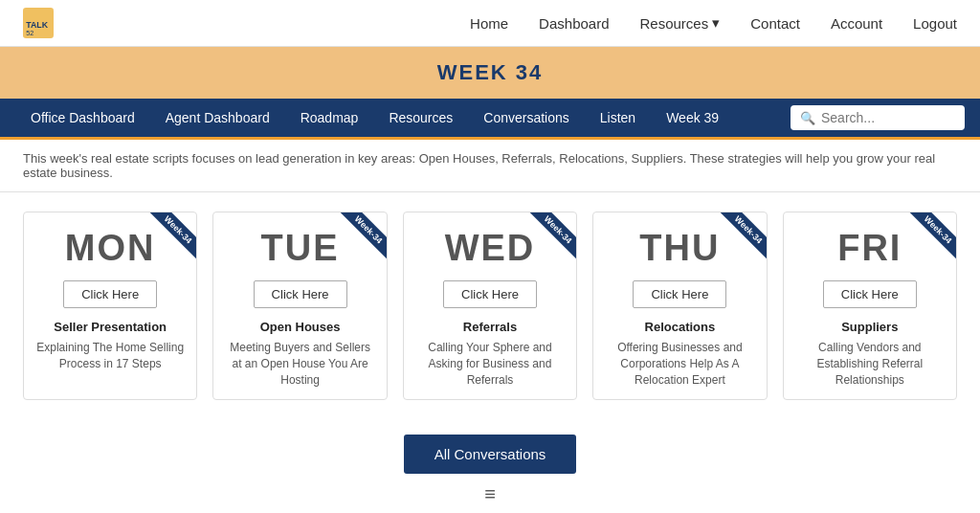 The height and width of the screenshot is (513, 980). What do you see at coordinates (490, 494) in the screenshot?
I see `menu-icon: ≡` at bounding box center [490, 494].